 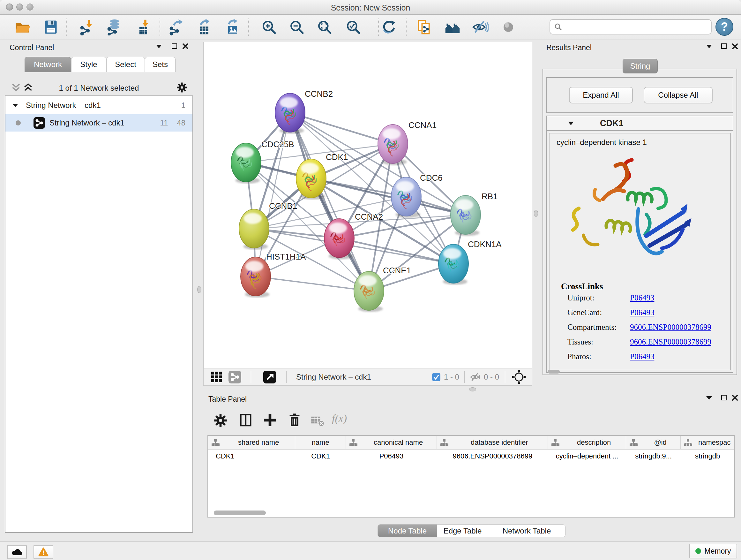 I want to click on memory-status-dot, so click(x=698, y=551).